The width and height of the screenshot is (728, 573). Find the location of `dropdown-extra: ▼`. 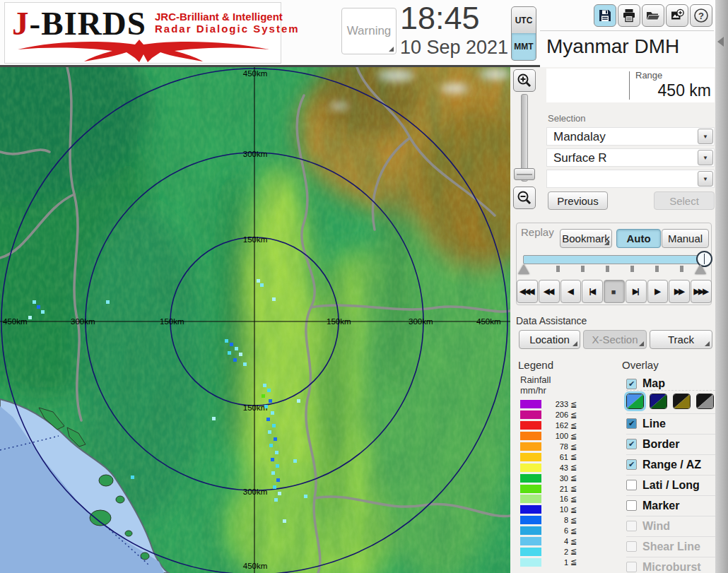

dropdown-extra: ▼ is located at coordinates (630, 179).